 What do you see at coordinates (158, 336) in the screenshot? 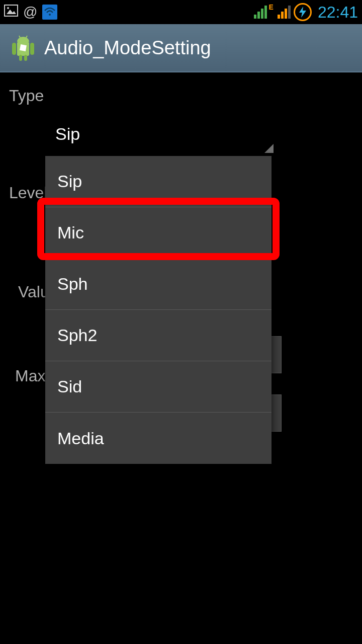
I see `dropdown-item-sph2: Sph2` at bounding box center [158, 336].